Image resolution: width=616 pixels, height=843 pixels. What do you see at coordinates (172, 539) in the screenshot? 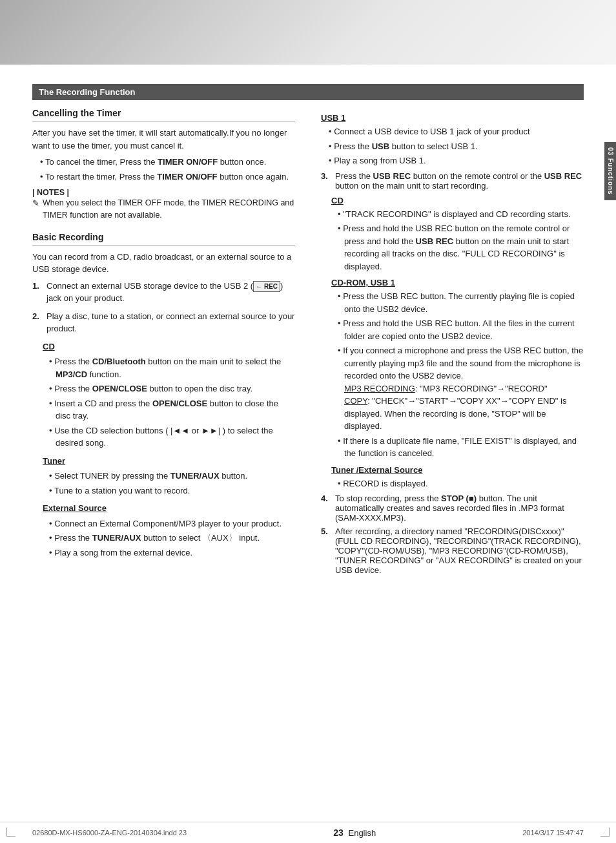
I see `external-source-list: Connect an External Component/MP3 player…` at bounding box center [172, 539].